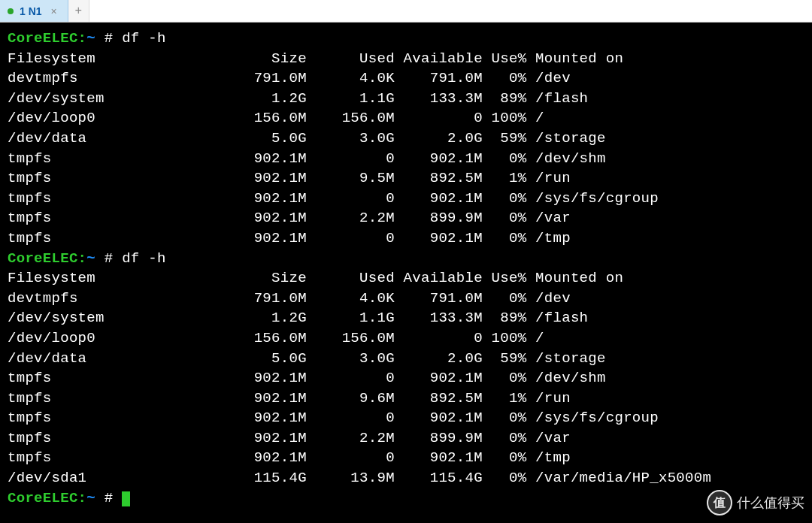  What do you see at coordinates (54, 11) in the screenshot?
I see `close-icon: ×` at bounding box center [54, 11].